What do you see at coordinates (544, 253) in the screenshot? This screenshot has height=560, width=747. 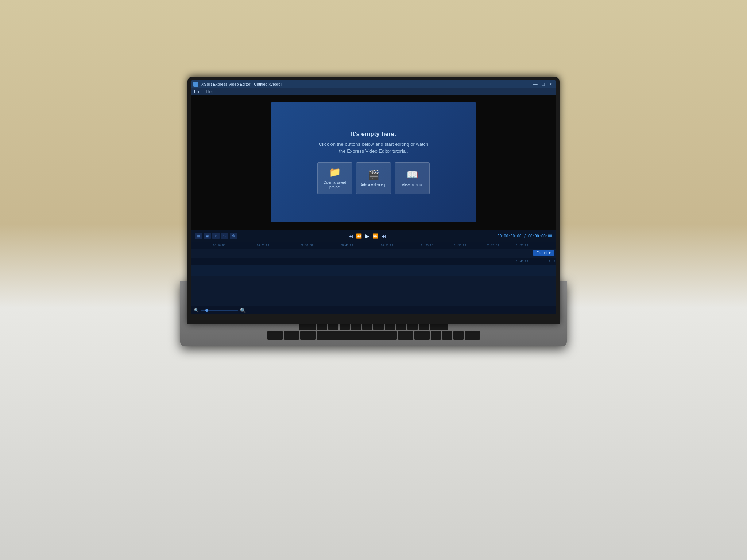 I see `export-button: Export ▼` at bounding box center [544, 253].